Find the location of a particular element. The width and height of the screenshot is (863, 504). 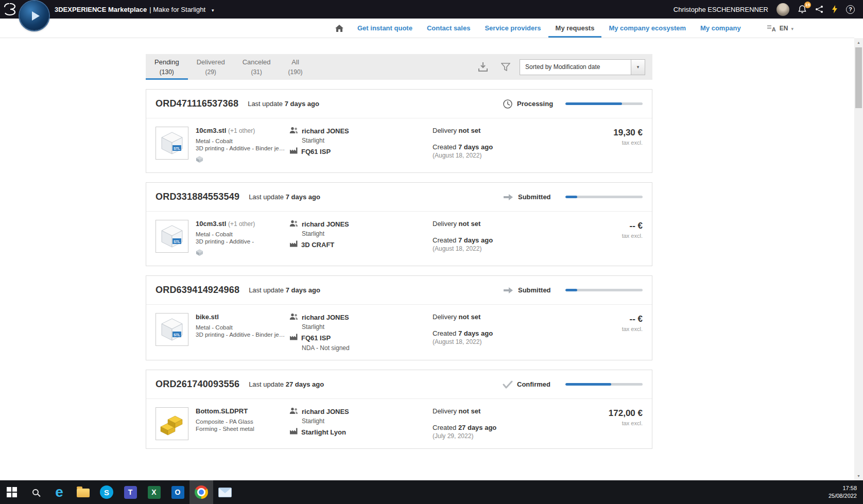

order-price: 19,30 € is located at coordinates (628, 133).